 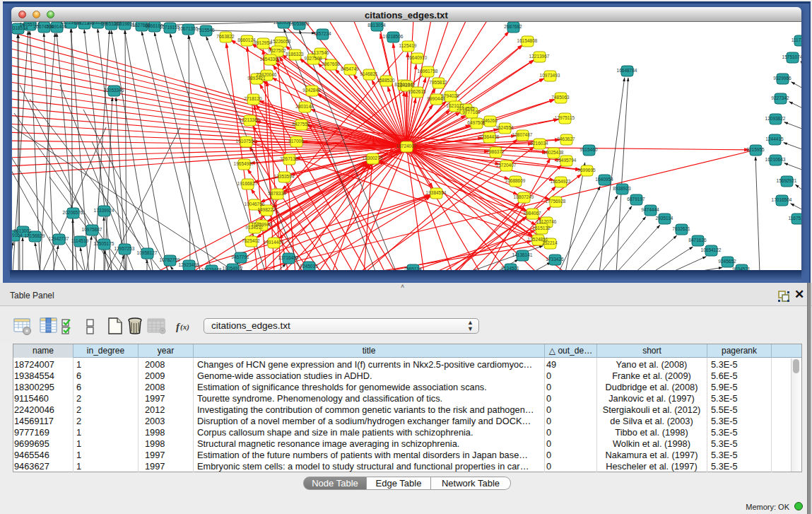 What do you see at coordinates (450, 96) in the screenshot?
I see `svg-text: 9794028` at bounding box center [450, 96].